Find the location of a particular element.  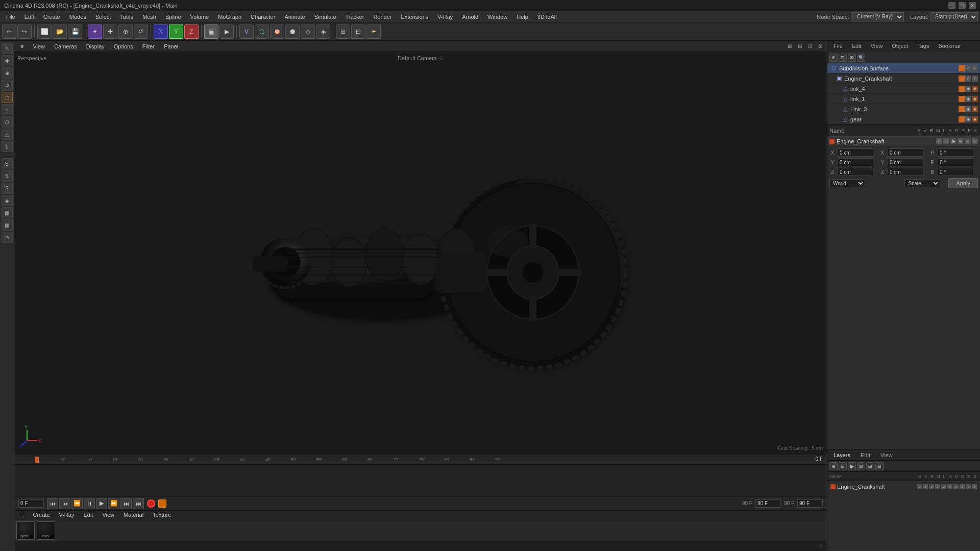

l1-vis-2: ◉ is located at coordinates (968, 99).